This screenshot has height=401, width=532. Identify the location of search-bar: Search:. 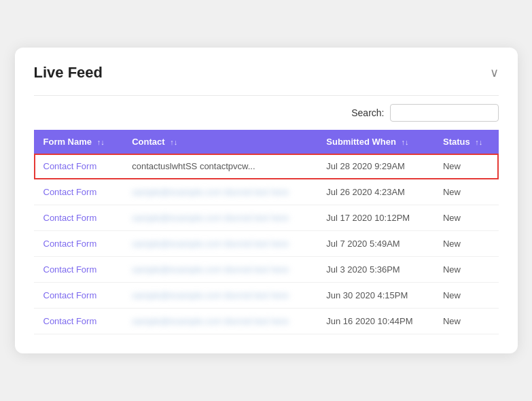
(266, 113).